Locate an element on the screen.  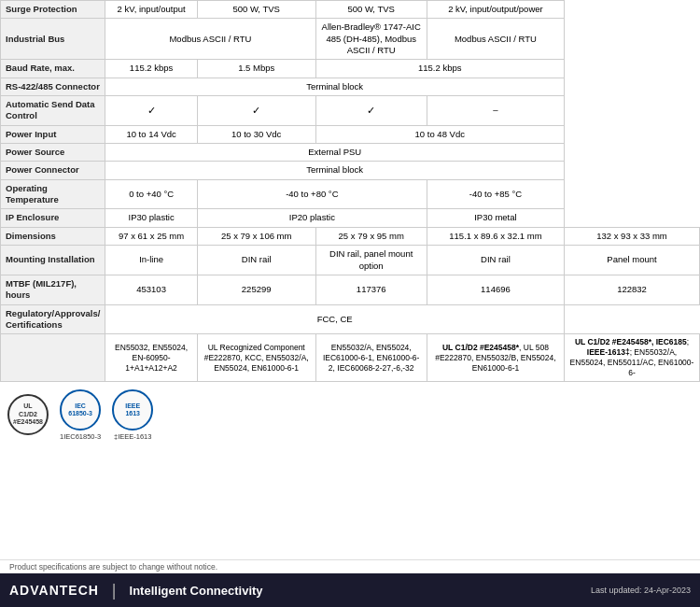
table-row: Surge Protection 2 kV, input/output 500 … is located at coordinates (351, 9).